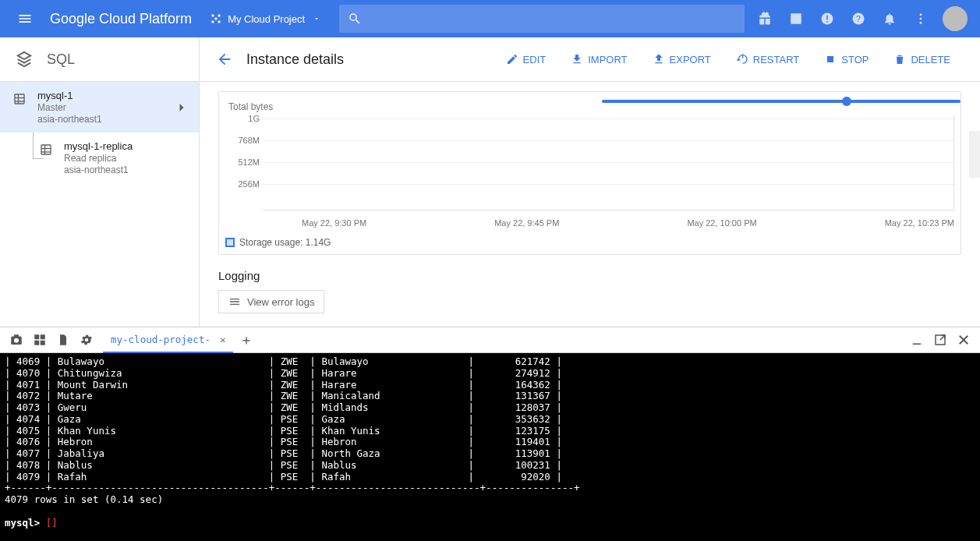  Describe the element at coordinates (526, 59) in the screenshot. I see `edit-button: EDIT` at that location.